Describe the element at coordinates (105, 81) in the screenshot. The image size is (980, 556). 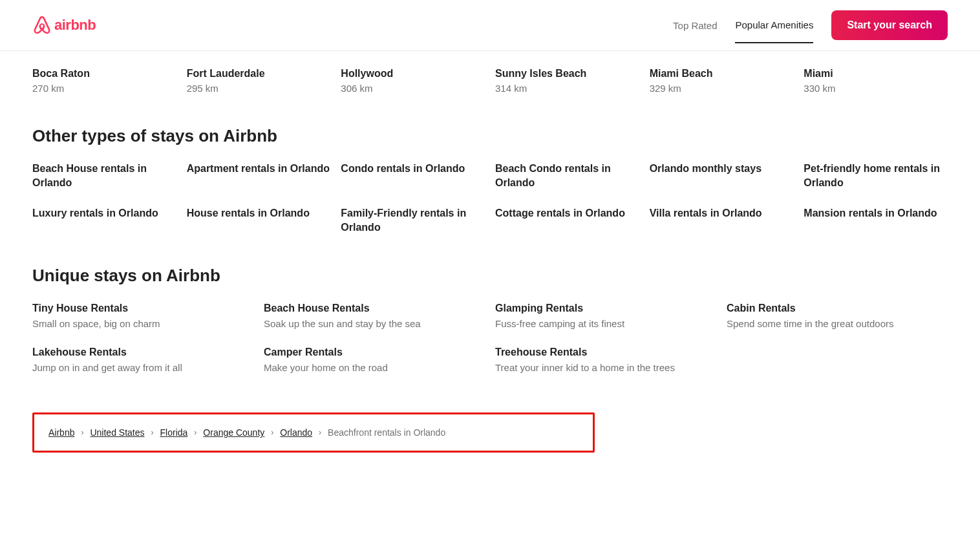
I see `destination-item: Boca Raton270 km` at that location.